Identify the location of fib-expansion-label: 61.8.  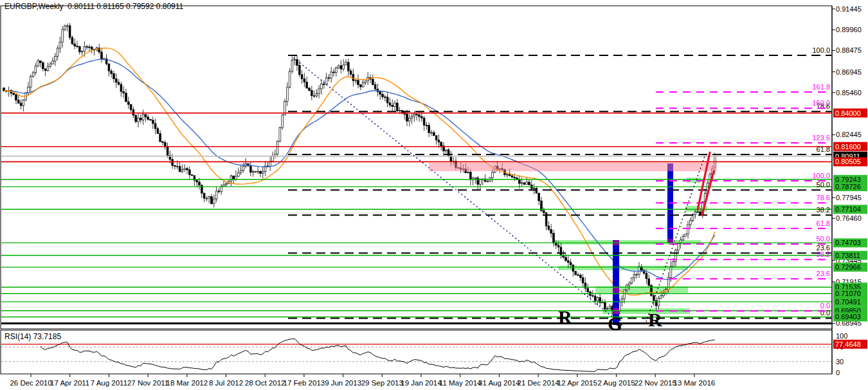
(823, 223).